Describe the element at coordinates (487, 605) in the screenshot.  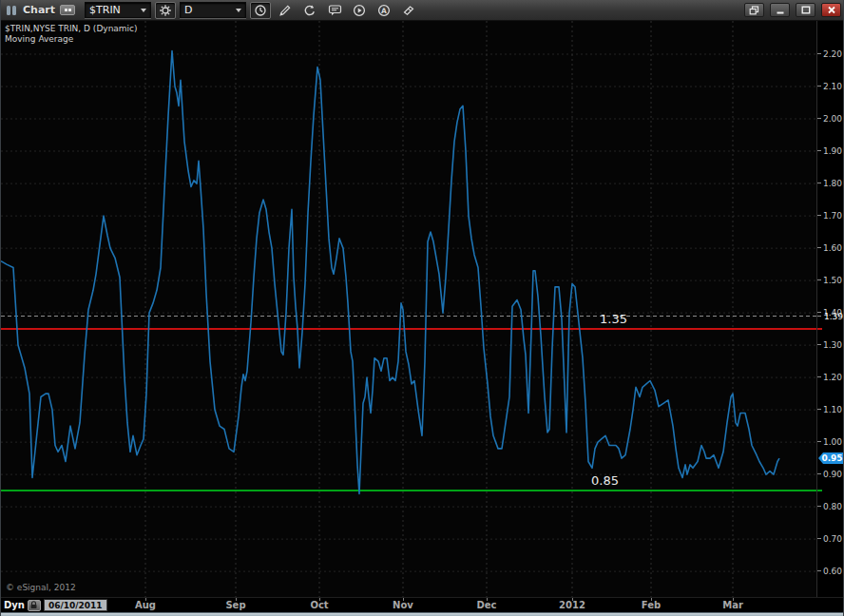
I see `x-axis-label: Dec` at that location.